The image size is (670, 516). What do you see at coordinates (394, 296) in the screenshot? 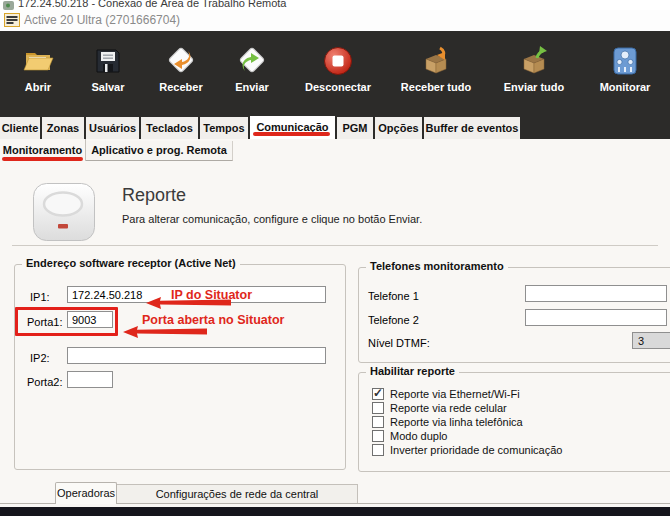
I see `telefone1-label: Telefone 1` at bounding box center [394, 296].